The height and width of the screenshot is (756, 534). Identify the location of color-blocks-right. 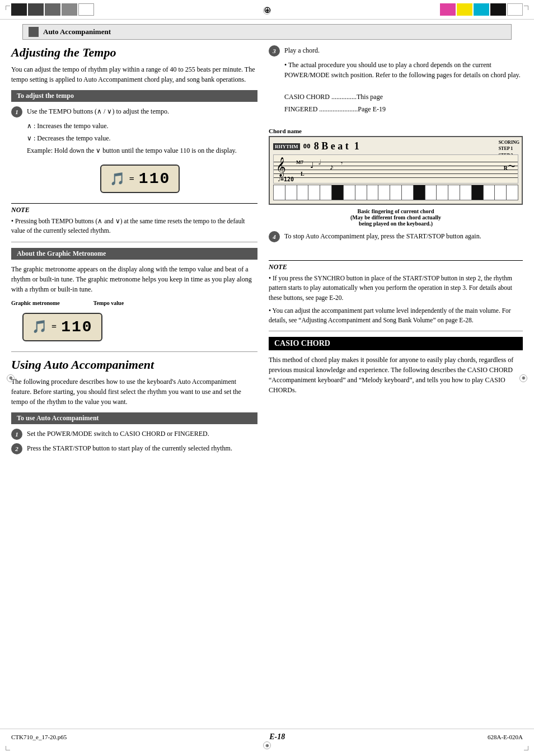
(481, 10).